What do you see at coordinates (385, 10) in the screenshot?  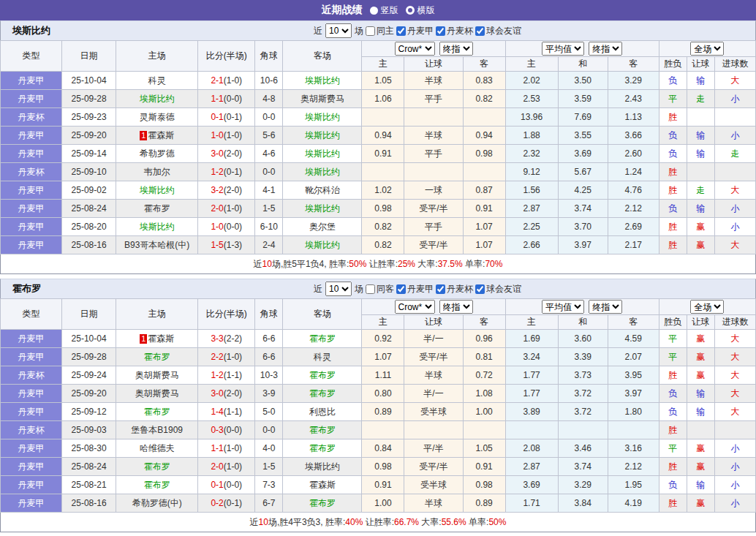 I see `layout-radio-vertical: 竖版` at bounding box center [385, 10].